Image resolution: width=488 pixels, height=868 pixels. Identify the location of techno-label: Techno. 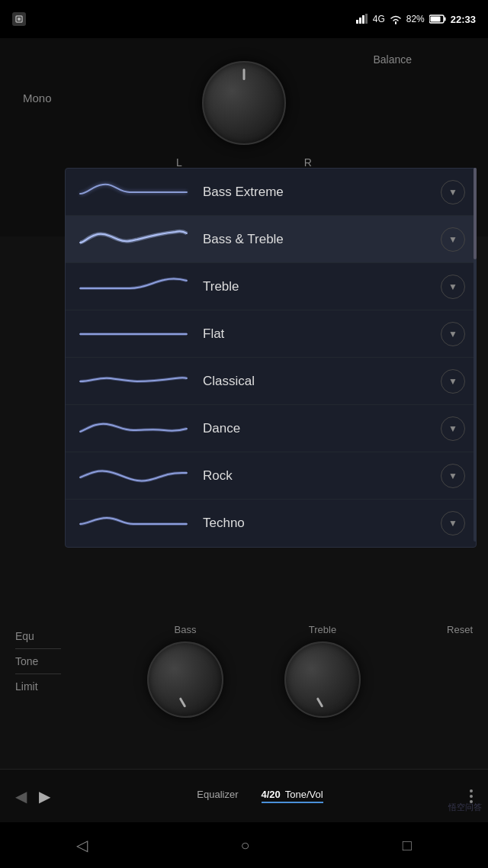
(322, 523).